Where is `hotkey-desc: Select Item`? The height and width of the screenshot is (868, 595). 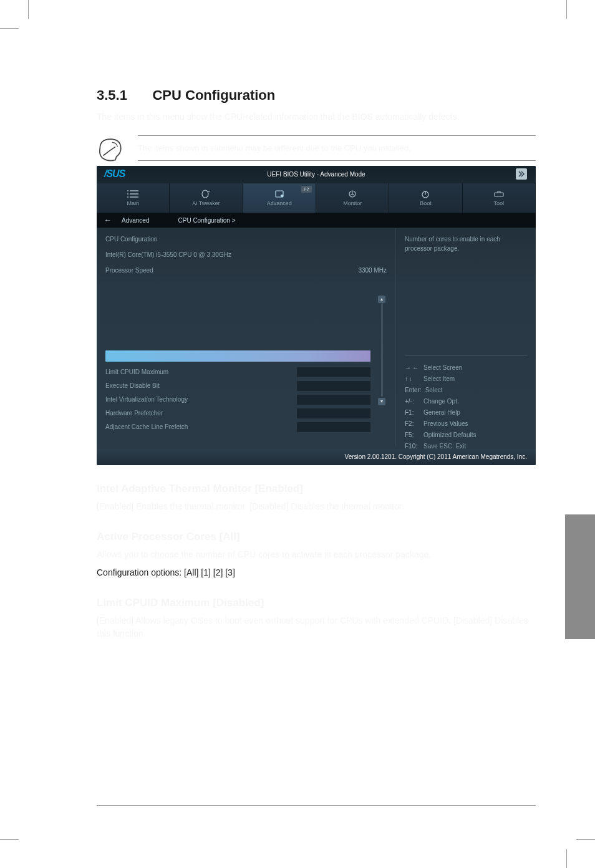 hotkey-desc: Select Item is located at coordinates (439, 379).